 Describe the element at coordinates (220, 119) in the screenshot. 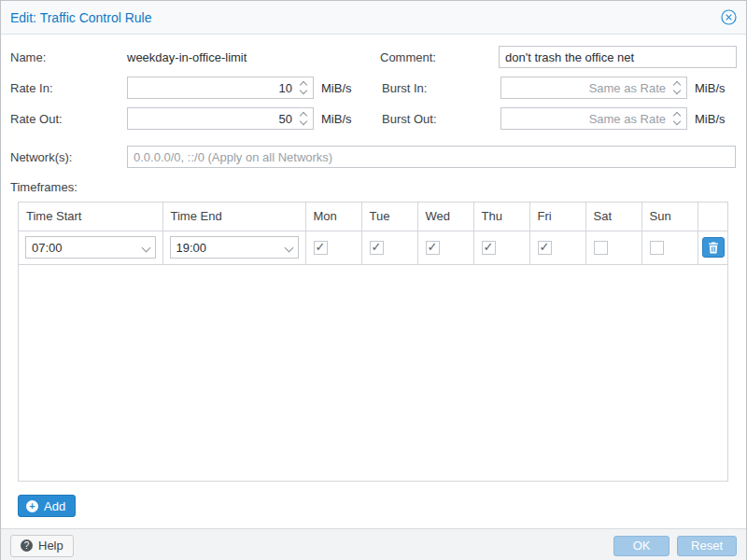

I see `rate-out-field` at that location.